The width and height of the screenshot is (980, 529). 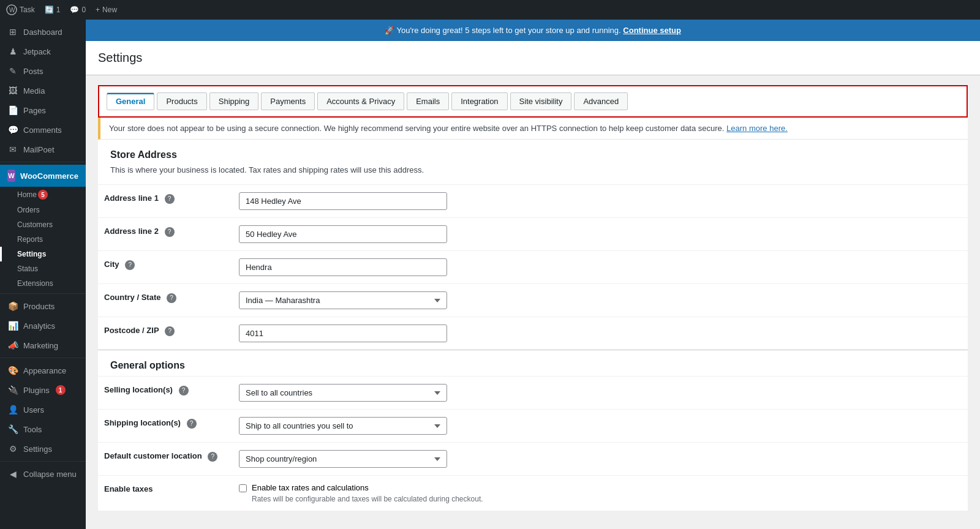 What do you see at coordinates (130, 265) in the screenshot?
I see `city-help-icon: ?` at bounding box center [130, 265].